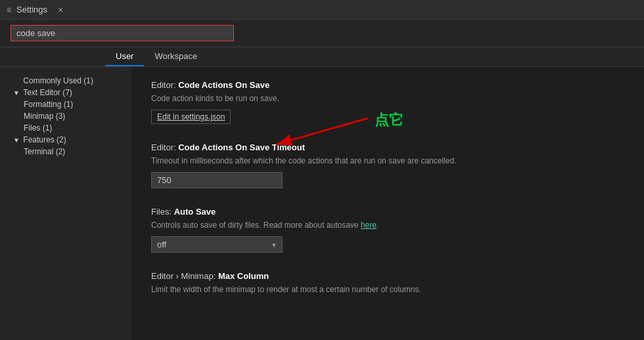 Image resolution: width=644 pixels, height=340 pixels. What do you see at coordinates (217, 180) in the screenshot?
I see `timeout-input` at bounding box center [217, 180].